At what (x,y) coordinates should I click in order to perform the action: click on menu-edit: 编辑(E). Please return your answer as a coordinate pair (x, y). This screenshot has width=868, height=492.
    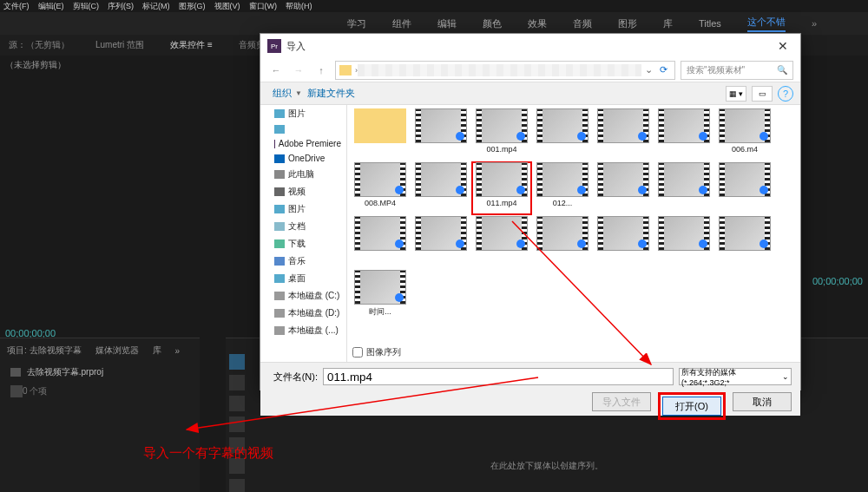
    Looking at the image, I should click on (51, 7).